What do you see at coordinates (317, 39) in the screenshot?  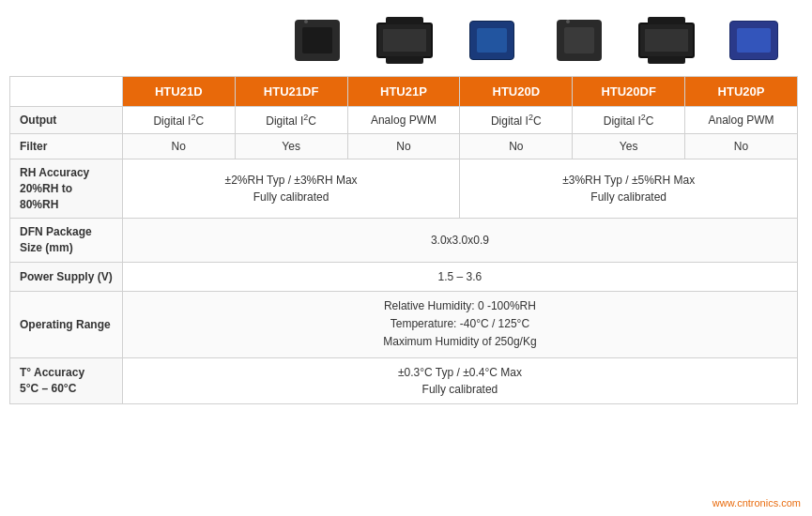 I see `product-image-htu21d` at bounding box center [317, 39].